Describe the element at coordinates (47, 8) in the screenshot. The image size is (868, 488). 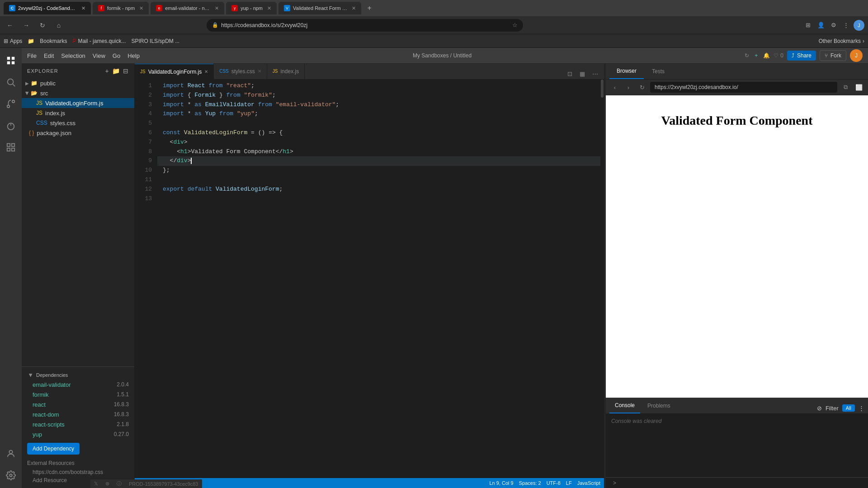
I see `tab-codesandbox: C 2xvywl20zj - CodeSandbox ✕` at that location.